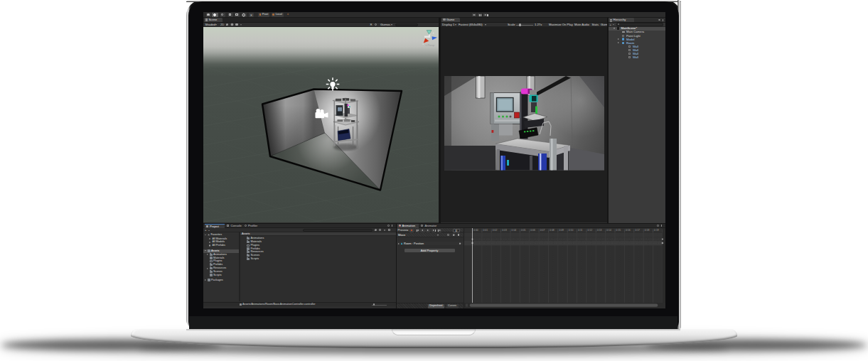  I want to click on svg-text: 0:09, so click(562, 231).